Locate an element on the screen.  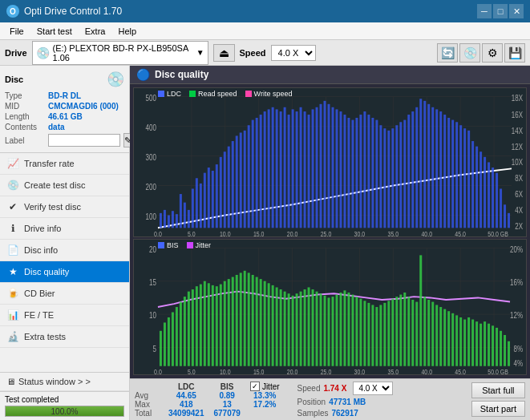
legend-ldc: LDC is located at coordinates (170, 94).